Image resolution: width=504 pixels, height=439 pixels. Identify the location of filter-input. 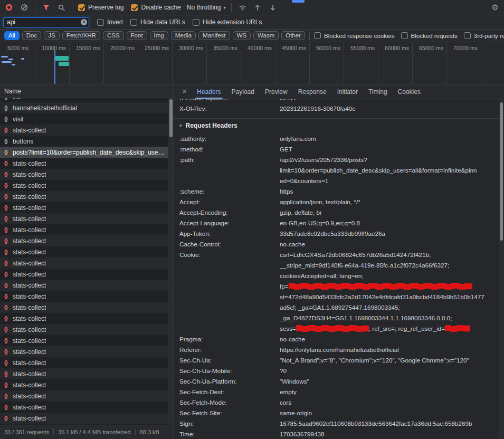
(46, 22).